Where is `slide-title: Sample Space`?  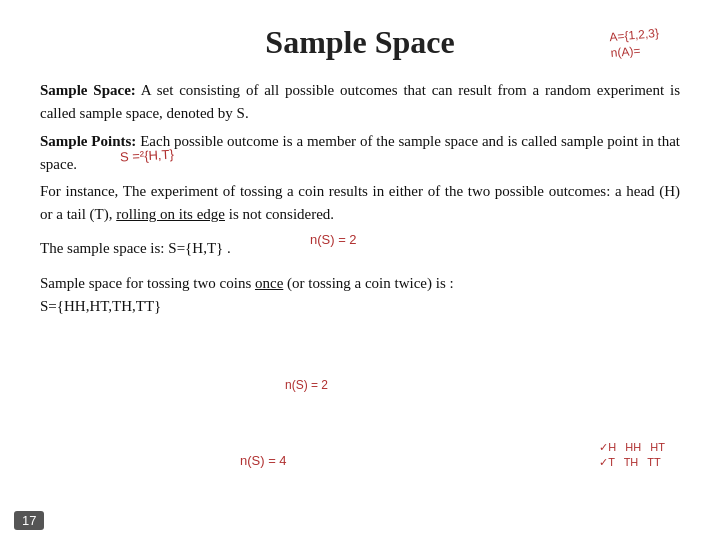 slide-title: Sample Space is located at coordinates (360, 42).